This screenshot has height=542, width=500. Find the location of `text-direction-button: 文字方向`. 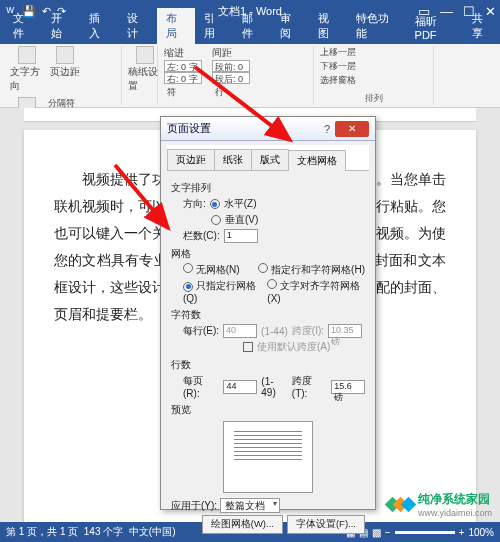

text-direction-button: 文字方向 is located at coordinates (27, 70).